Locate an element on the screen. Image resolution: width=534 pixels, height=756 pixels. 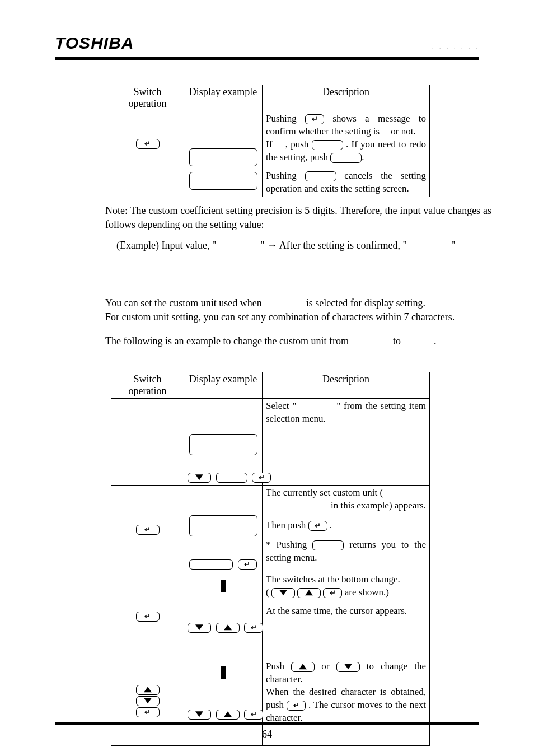
t1-h-switch: Switch operation is located at coordinates (148, 99).